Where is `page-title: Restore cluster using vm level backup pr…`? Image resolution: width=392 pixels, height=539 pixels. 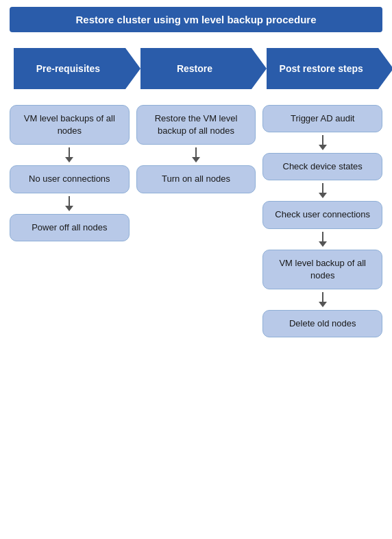
page-title: Restore cluster using vm level backup pr… is located at coordinates (196, 19).